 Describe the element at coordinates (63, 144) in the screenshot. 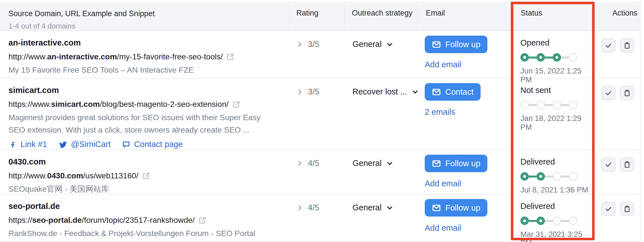

I see `twitter-icon` at that location.